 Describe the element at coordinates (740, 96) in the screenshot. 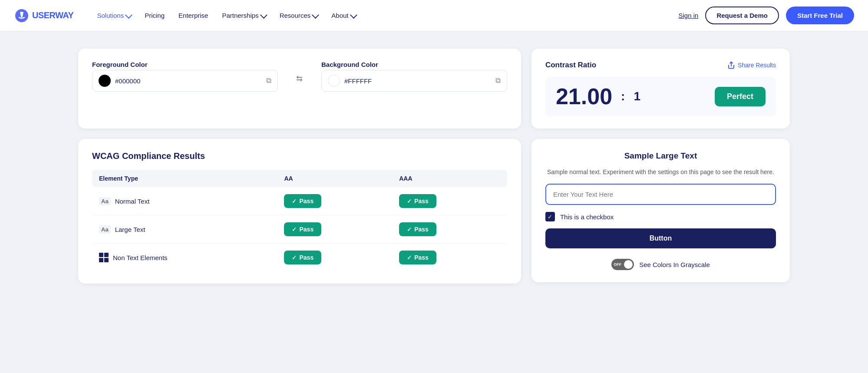

I see `perfect-badge: Perfect` at that location.